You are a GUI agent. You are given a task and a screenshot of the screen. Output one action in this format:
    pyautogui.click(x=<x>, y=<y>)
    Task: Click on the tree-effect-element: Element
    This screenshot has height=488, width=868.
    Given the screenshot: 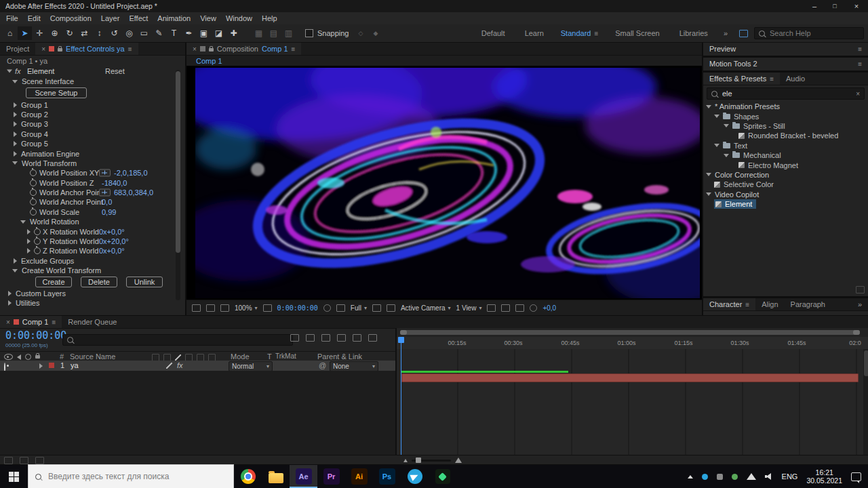 What is the action you would take?
    pyautogui.click(x=785, y=204)
    